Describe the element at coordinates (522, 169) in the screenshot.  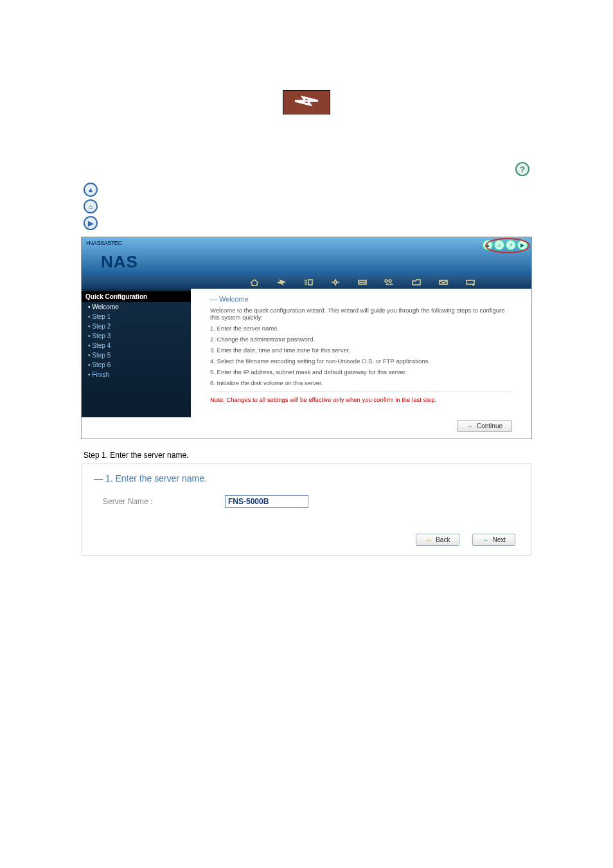
I see `help-icon: ?` at that location.